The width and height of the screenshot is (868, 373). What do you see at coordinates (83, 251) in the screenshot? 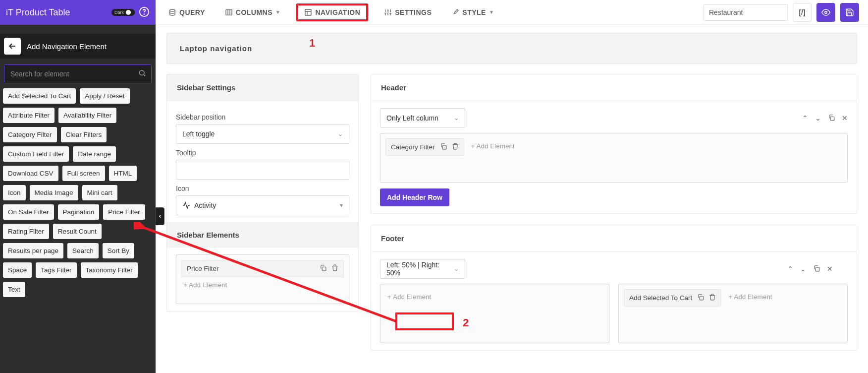
I see `element-chip: Search` at bounding box center [83, 251].